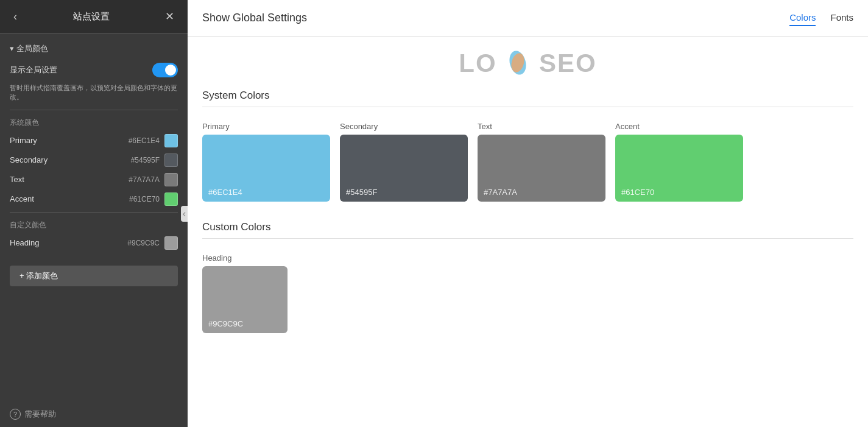  Describe the element at coordinates (528, 61) in the screenshot. I see `logo-area: LO SEO` at that location.